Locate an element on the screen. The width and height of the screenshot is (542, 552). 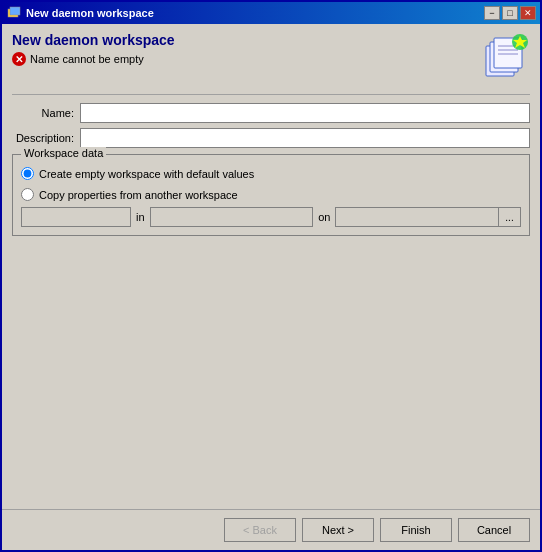
browse-button: ... is located at coordinates (510, 217).